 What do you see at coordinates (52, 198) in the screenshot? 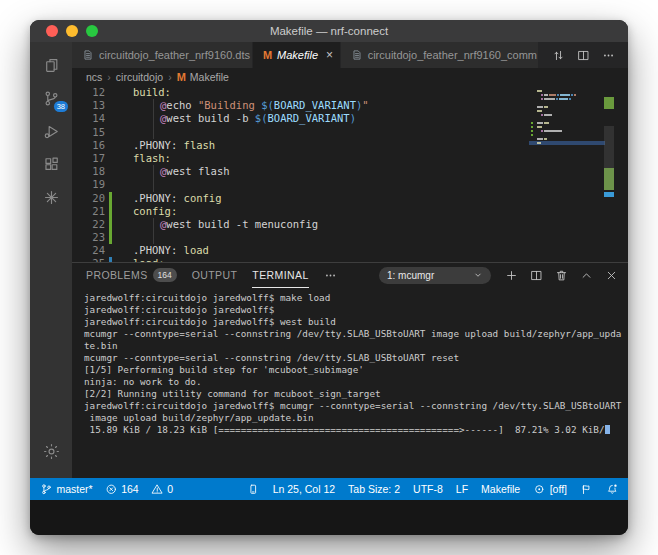
I see `nrf-connect-icon` at bounding box center [52, 198].